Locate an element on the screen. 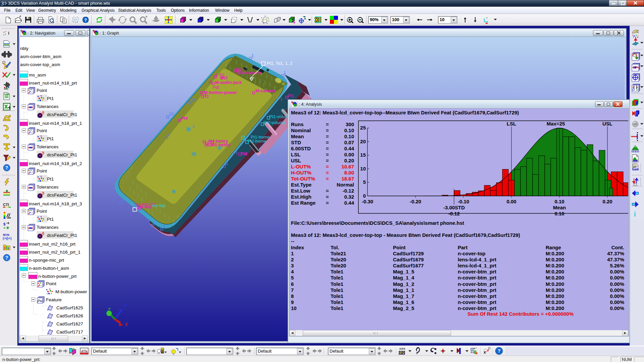 The width and height of the screenshot is (644, 362). svg-text: Tol. is located at coordinates (335, 248).